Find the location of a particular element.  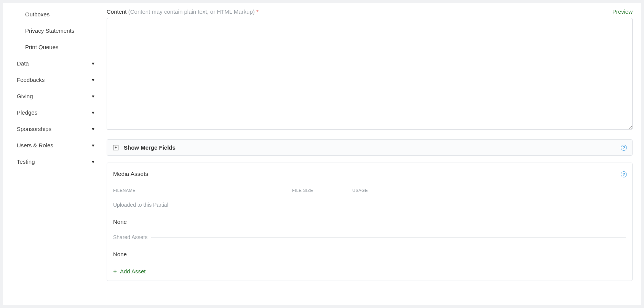

sidebar-item-label: Giving is located at coordinates (25, 96).